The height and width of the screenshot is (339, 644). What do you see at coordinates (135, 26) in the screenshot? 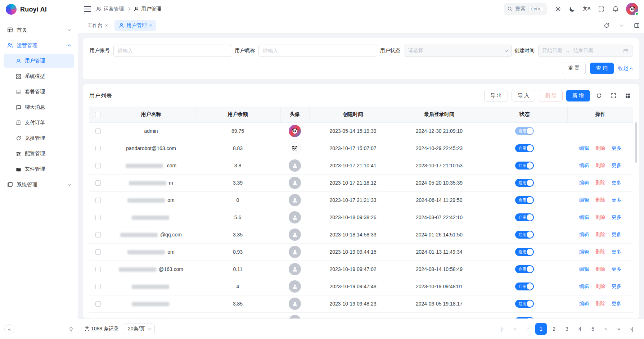
I see `tab-user-management: 用户管理 ×` at bounding box center [135, 26].